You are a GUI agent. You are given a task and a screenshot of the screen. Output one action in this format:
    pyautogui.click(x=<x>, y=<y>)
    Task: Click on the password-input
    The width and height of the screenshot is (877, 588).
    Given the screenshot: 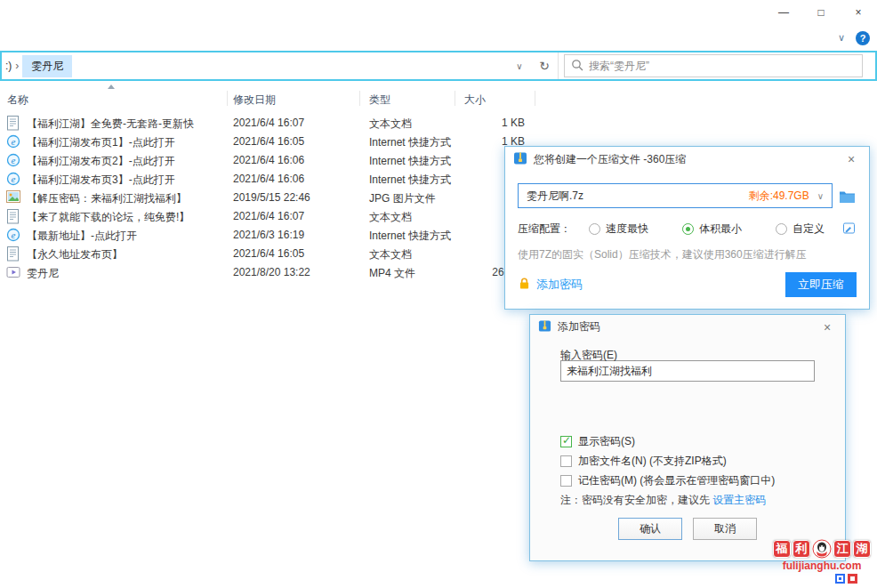 What is the action you would take?
    pyautogui.click(x=688, y=371)
    